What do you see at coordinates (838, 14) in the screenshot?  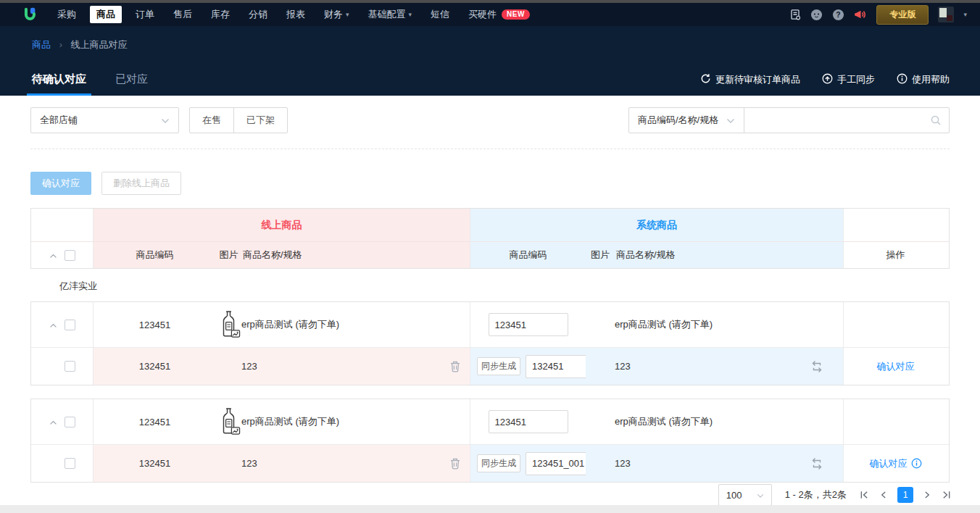 I see `help-circle-icon: ?` at bounding box center [838, 14].